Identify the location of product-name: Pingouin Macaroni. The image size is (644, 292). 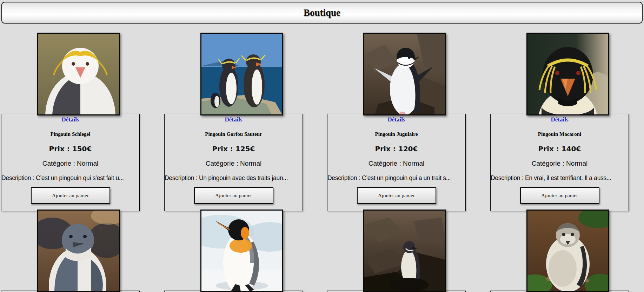
(559, 134).